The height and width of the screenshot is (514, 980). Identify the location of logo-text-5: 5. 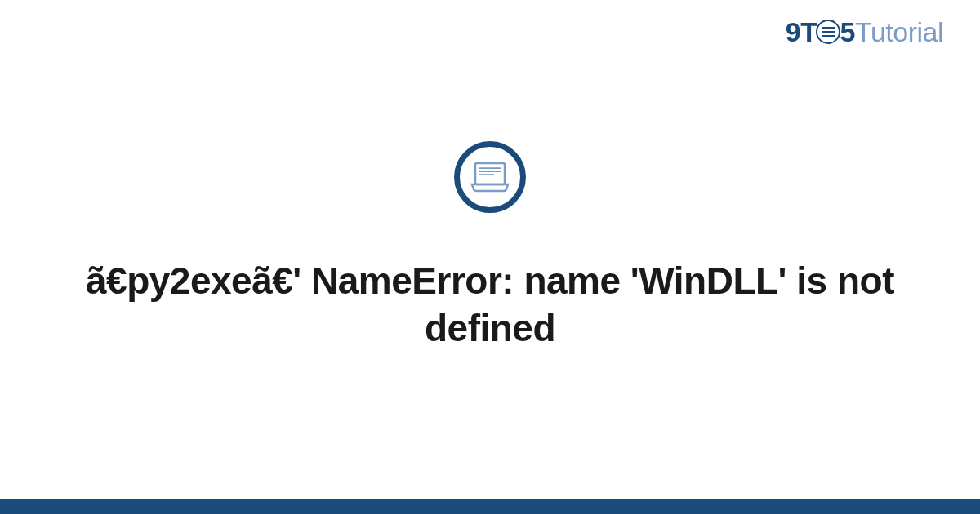
(847, 32).